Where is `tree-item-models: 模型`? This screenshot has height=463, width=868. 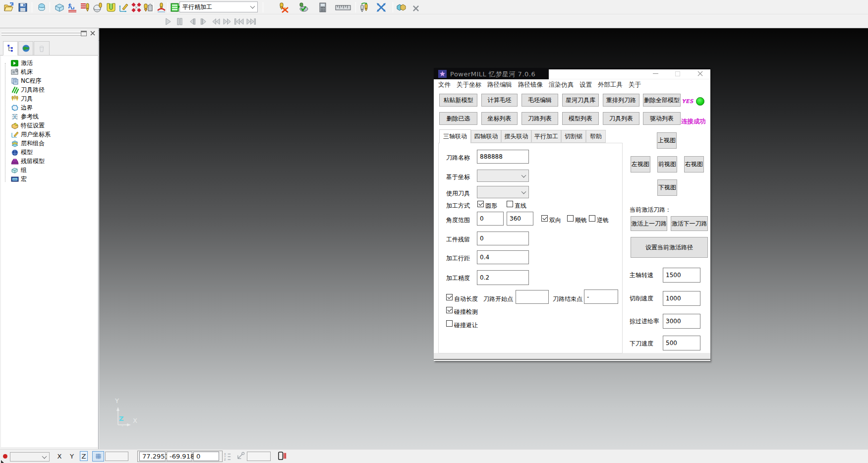 tree-item-models: 模型 is located at coordinates (17, 152).